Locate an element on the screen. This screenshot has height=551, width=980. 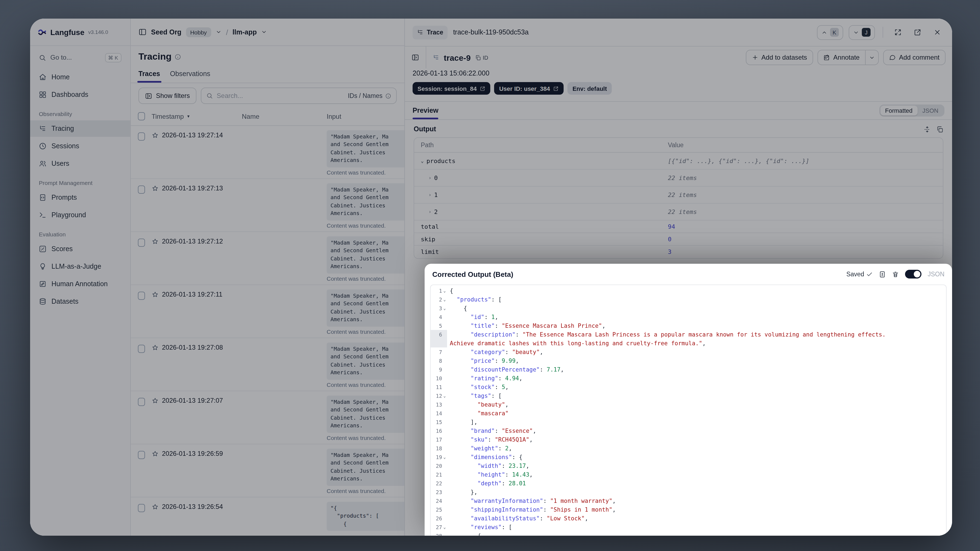
saved-status: Saved is located at coordinates (859, 274).